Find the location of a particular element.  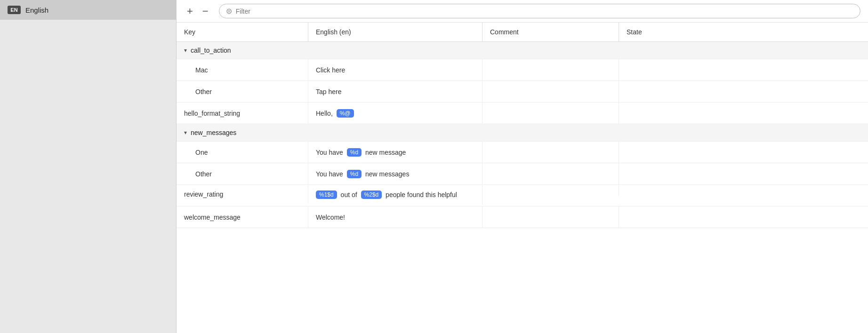

state-other-cta is located at coordinates (744, 91).